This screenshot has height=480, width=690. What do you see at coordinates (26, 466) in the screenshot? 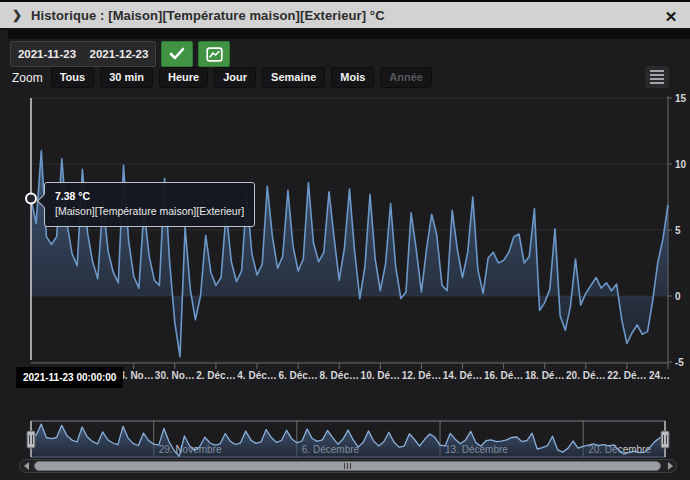
I see `arrow-left-icon` at bounding box center [26, 466].